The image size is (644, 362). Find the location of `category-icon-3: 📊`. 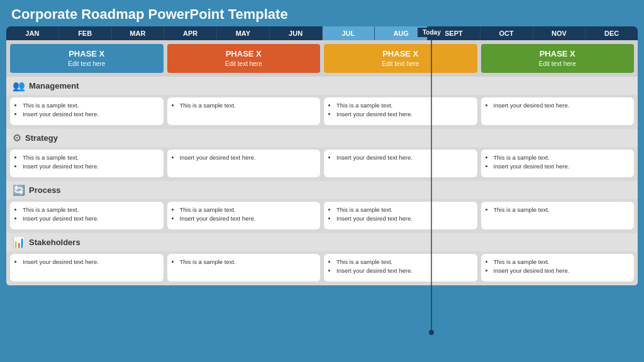

category-icon-3: 📊 is located at coordinates (19, 243).